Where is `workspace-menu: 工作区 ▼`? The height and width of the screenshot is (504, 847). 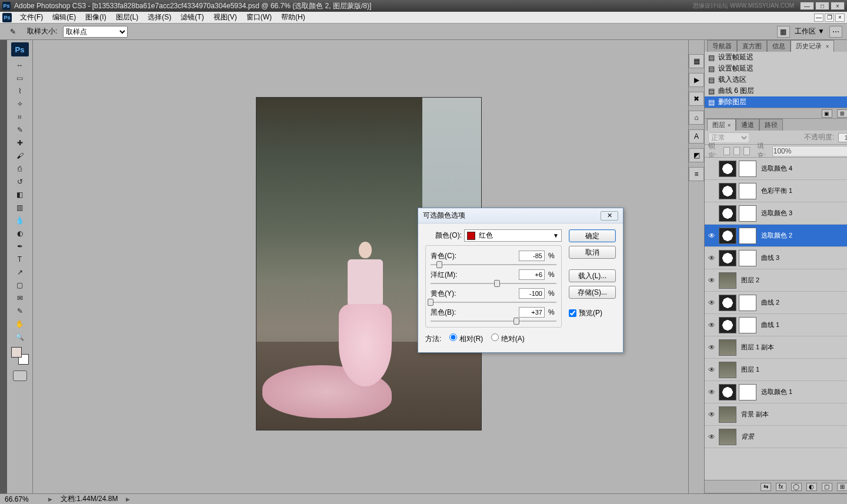
workspace-menu: 工作区 ▼ is located at coordinates (809, 32).